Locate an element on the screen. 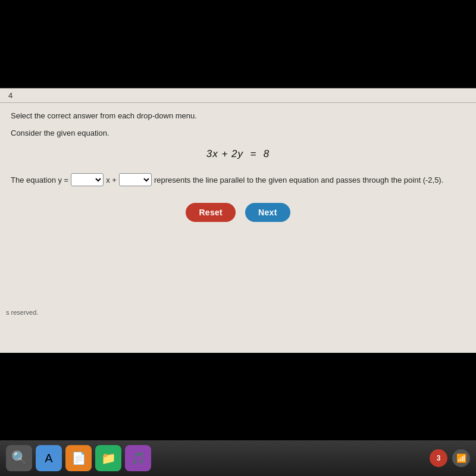  consider-text: Consider the given equation. is located at coordinates (238, 133).